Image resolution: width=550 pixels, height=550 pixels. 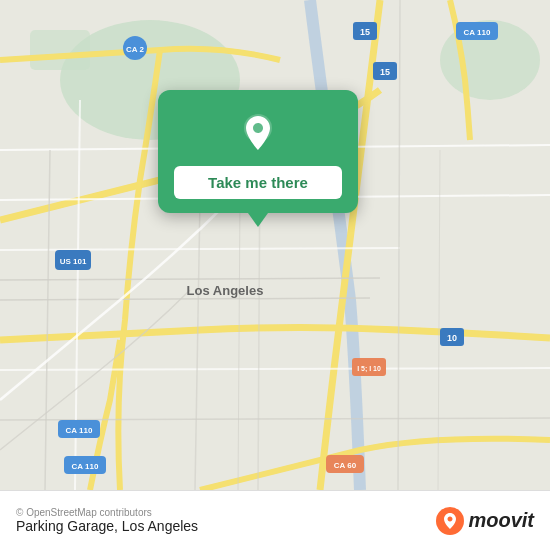 What do you see at coordinates (501, 520) in the screenshot?
I see `moovit-brand-text: moovit` at bounding box center [501, 520].